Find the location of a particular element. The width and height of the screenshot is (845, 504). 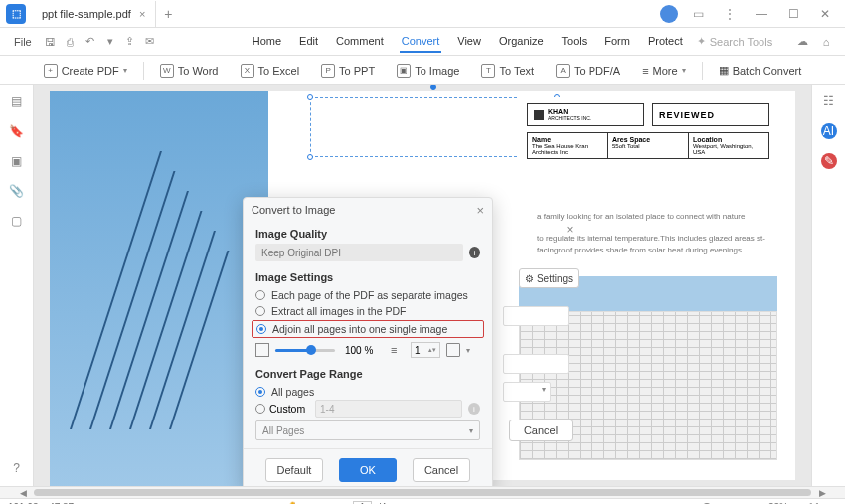

zoom-percent: 100 % is located at coordinates (363, 350).